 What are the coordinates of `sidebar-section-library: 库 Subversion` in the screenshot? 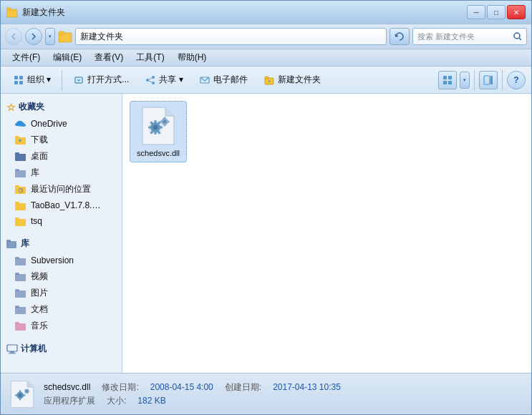 It's located at (62, 285).